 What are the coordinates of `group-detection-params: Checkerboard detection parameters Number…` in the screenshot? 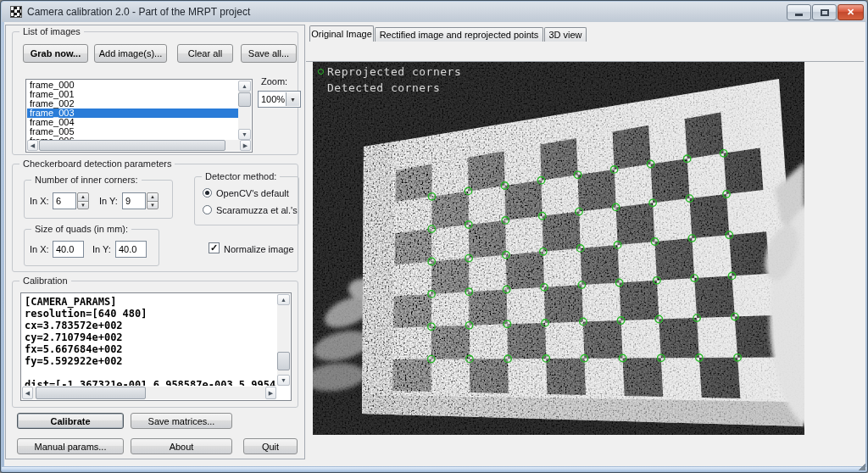 It's located at (155, 218).